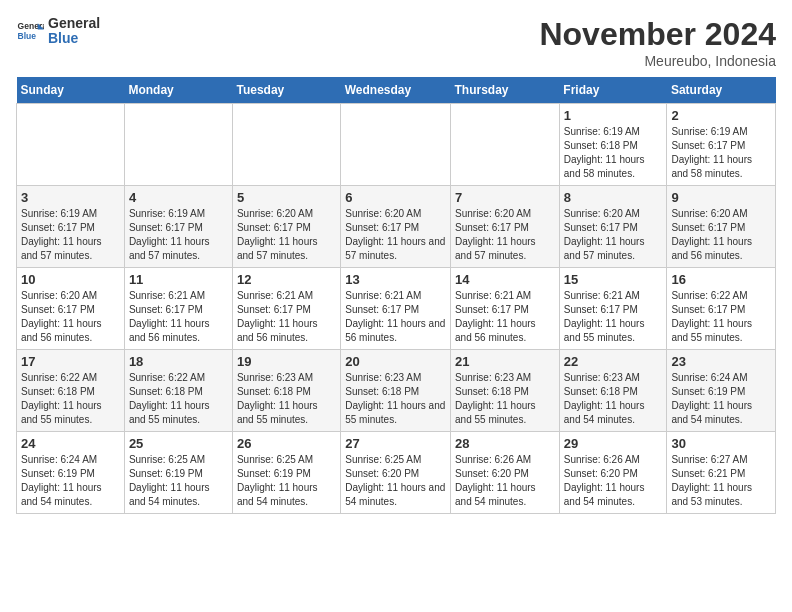 The height and width of the screenshot is (612, 792). What do you see at coordinates (286, 280) in the screenshot?
I see `day-number: 12` at bounding box center [286, 280].